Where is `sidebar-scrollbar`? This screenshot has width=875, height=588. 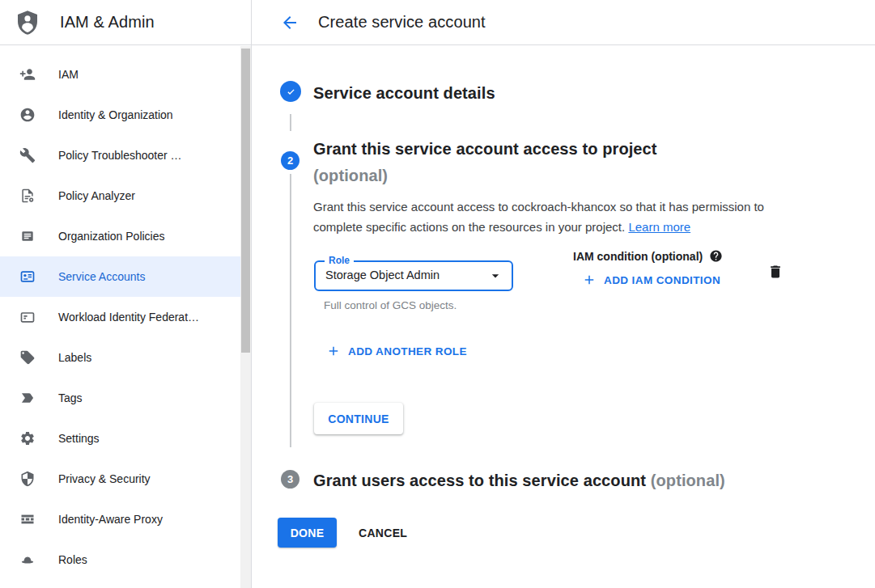
sidebar-scrollbar is located at coordinates (246, 317).